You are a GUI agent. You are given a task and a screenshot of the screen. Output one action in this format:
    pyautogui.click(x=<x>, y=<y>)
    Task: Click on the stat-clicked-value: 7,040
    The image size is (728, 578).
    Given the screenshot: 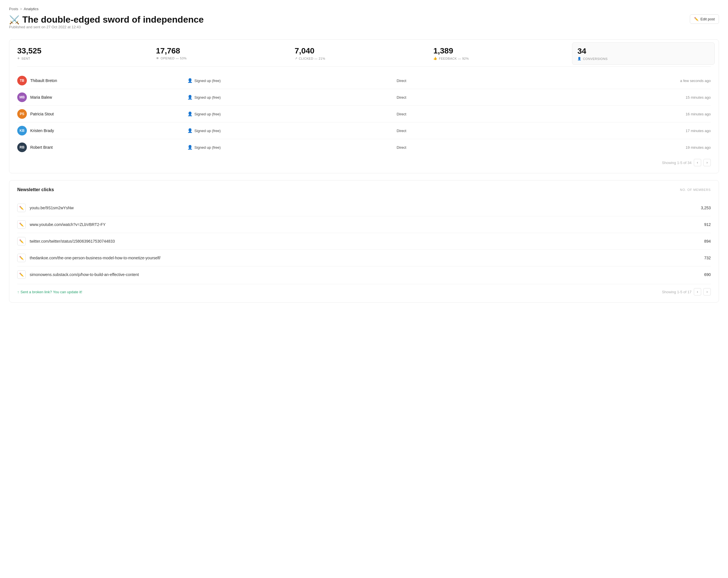 What is the action you would take?
    pyautogui.click(x=361, y=51)
    